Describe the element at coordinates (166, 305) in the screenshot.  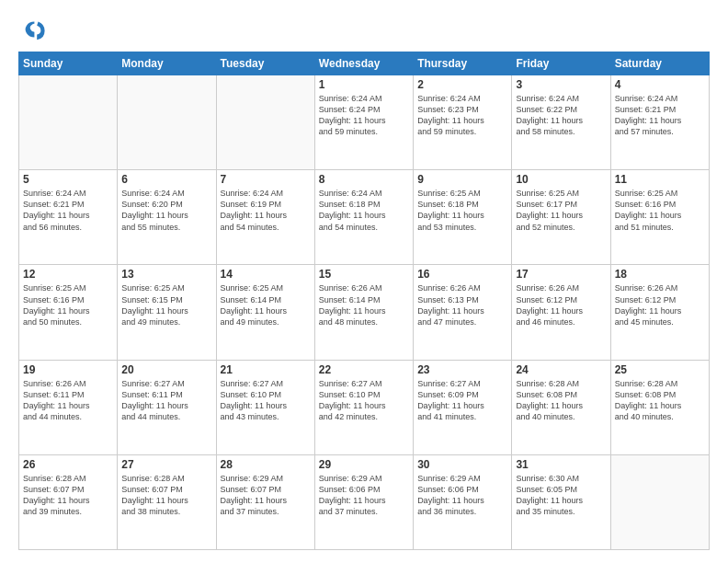
I see `day-info: Sunrise: 6:25 AM Sunset: 6:15 PM Dayligh…` at that location.